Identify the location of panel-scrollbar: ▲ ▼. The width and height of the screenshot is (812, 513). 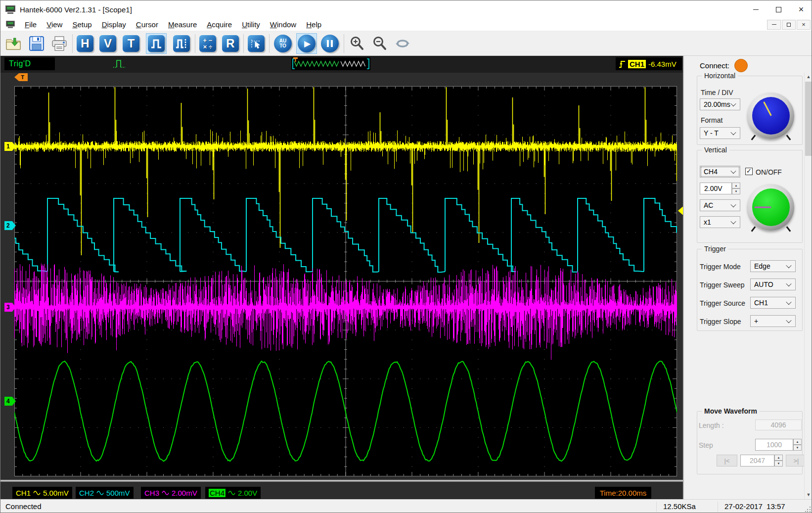
(808, 286).